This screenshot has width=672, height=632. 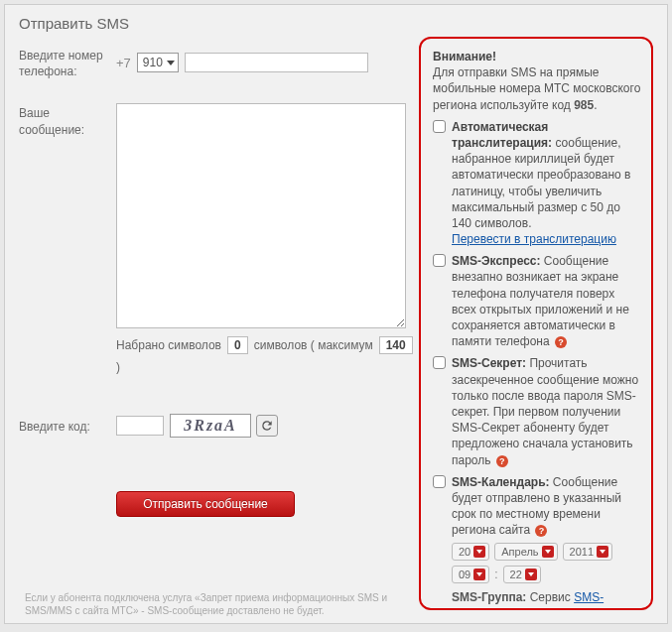 I want to click on phone-label: Введите номер телефона:, so click(x=67, y=63).